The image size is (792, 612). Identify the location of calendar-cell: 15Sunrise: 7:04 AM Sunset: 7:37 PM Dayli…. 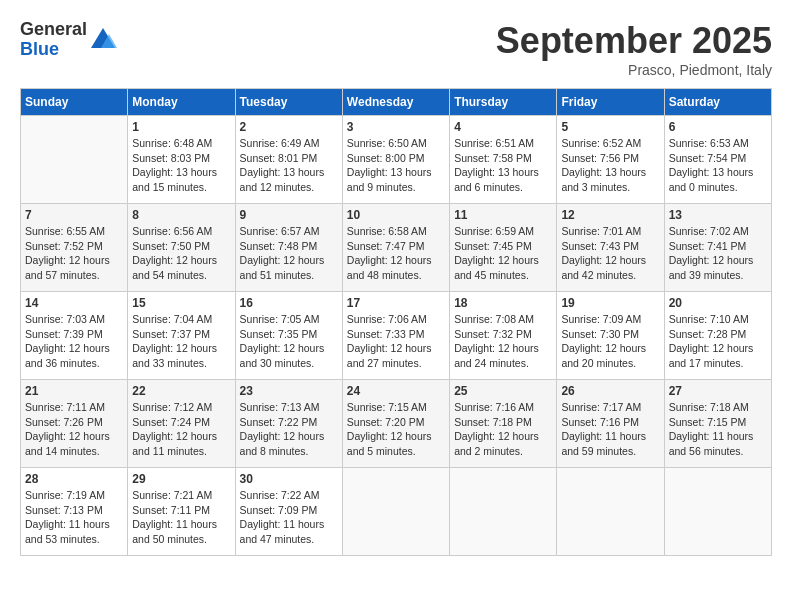
(182, 336).